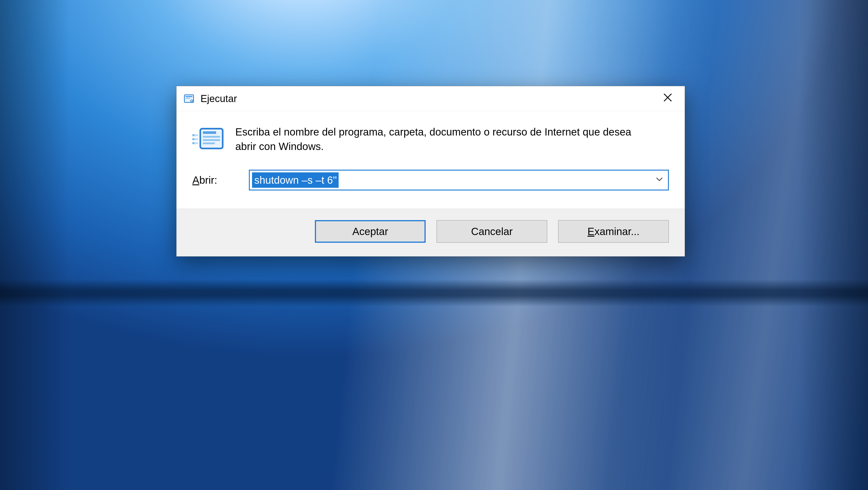  What do you see at coordinates (591, 231) in the screenshot?
I see `browse-accel: E` at bounding box center [591, 231].